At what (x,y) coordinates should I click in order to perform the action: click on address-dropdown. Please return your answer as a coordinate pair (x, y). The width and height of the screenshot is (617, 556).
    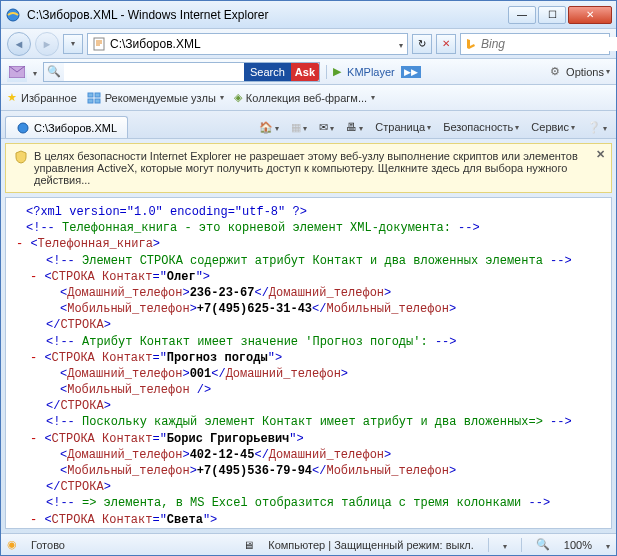
    Looking at the image, I should click on (401, 44).